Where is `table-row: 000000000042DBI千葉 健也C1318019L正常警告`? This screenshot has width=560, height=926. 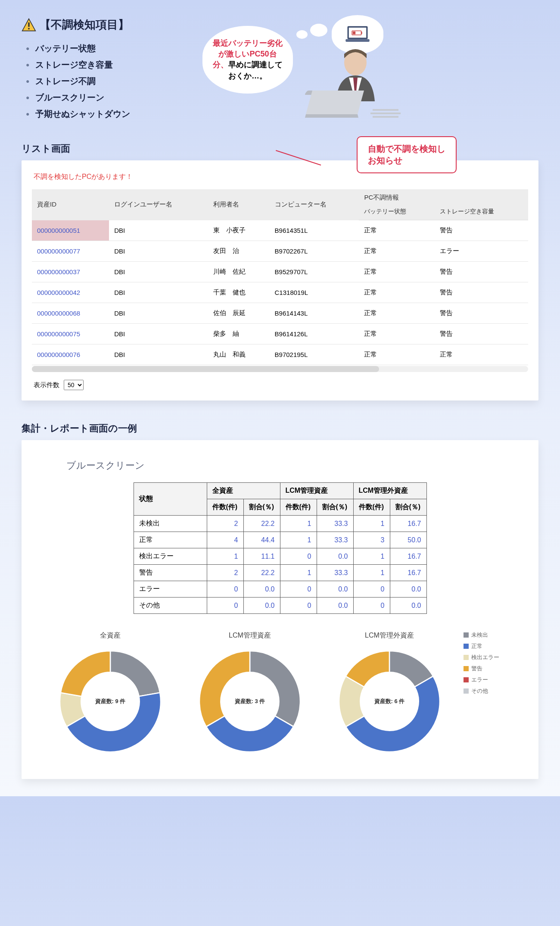 table-row: 000000000042DBI千葉 健也C1318019L正常警告 is located at coordinates (280, 293).